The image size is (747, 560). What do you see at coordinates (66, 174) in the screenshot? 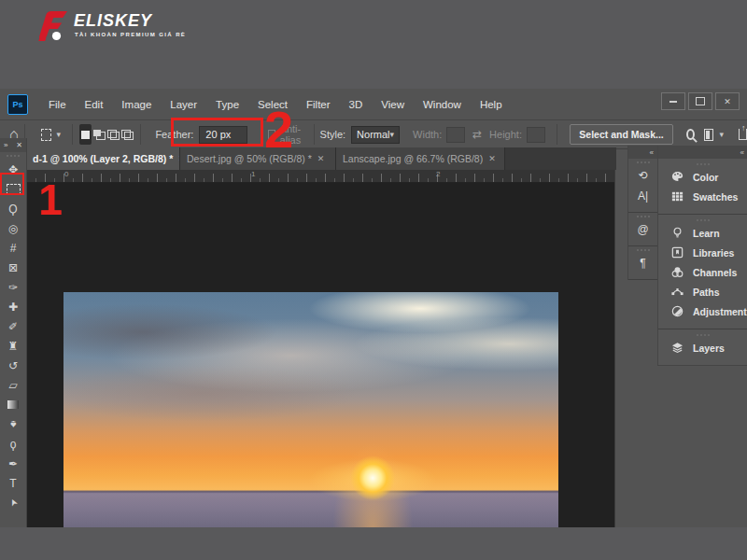
I see `ruler-tick-label: 0` at bounding box center [66, 174].